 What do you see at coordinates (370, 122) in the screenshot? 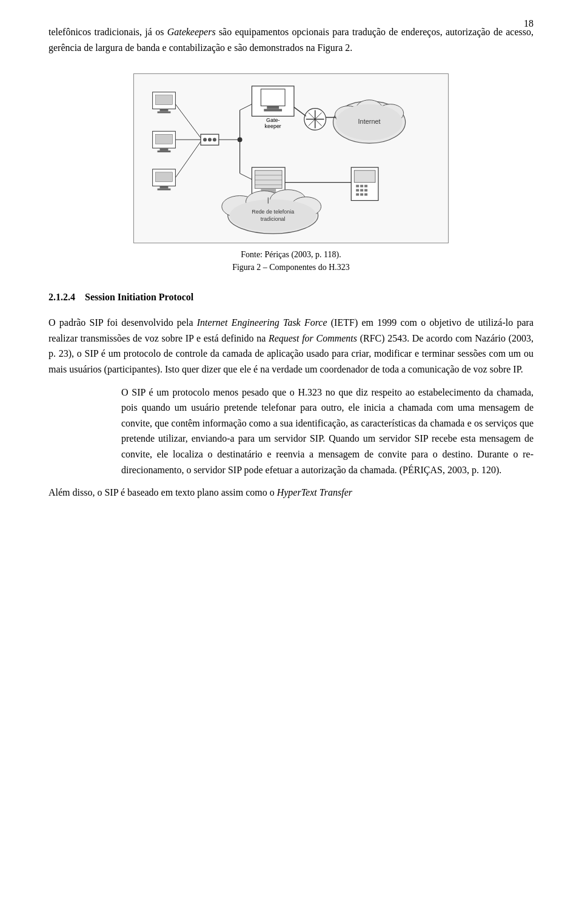
I see `svg-text: Internet` at bounding box center [370, 122].